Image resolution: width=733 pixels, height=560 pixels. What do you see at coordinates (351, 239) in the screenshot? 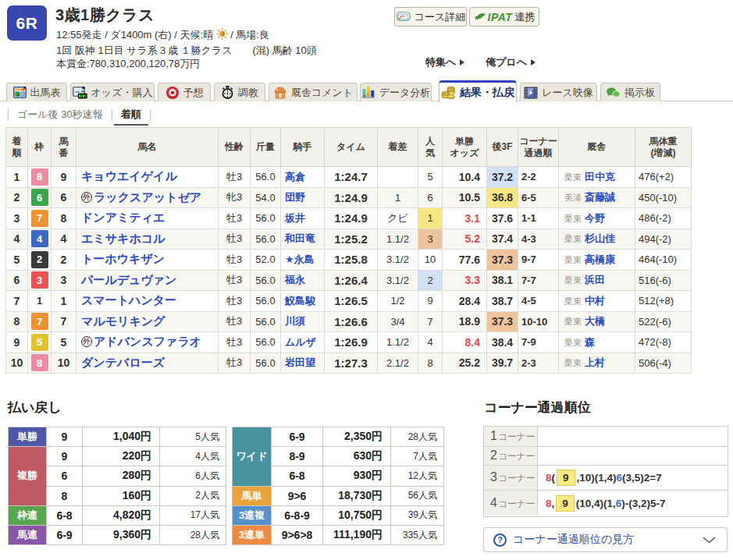
I see `race-time: 1:25.2` at bounding box center [351, 239].